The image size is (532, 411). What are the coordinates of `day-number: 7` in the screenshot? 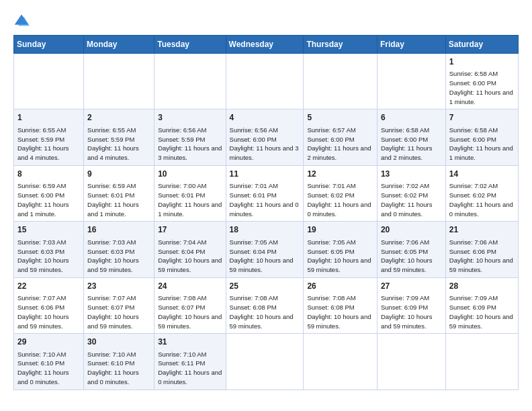 It's located at (482, 118).